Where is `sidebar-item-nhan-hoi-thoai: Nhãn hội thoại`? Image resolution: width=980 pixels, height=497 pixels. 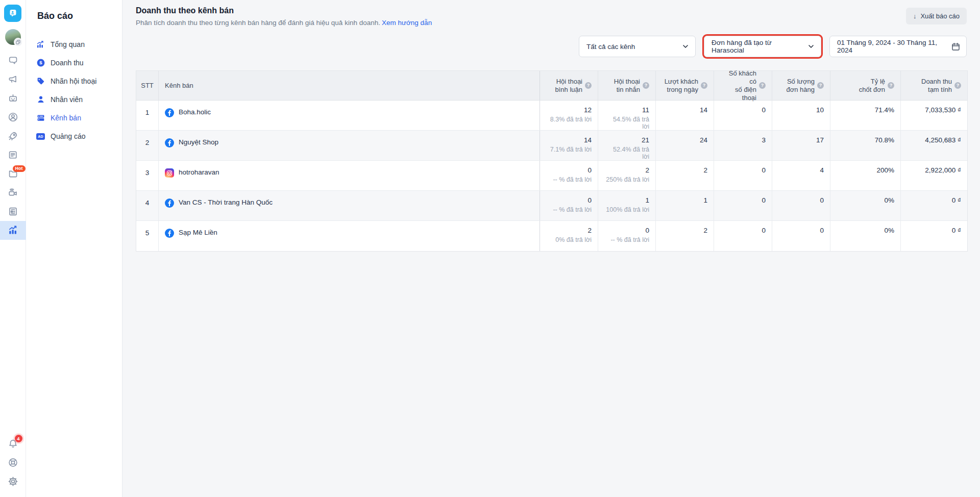 sidebar-item-nhan-hoi-thoai: Nhãn hội thoại is located at coordinates (76, 81).